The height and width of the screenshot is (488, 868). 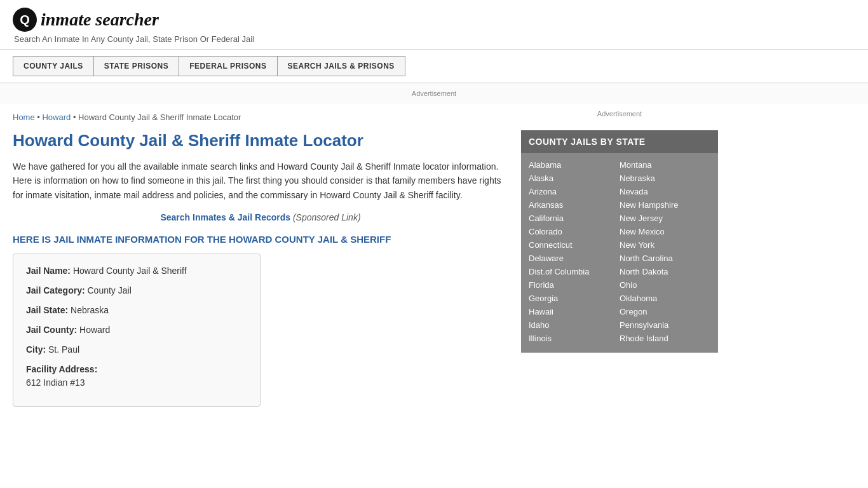 I want to click on jail-state-label: Jail State:, so click(x=47, y=310).